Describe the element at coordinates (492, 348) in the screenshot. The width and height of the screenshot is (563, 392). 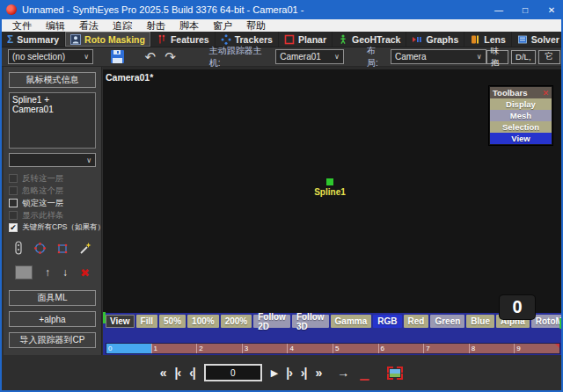
I see `timeline-segment: 8` at that location.